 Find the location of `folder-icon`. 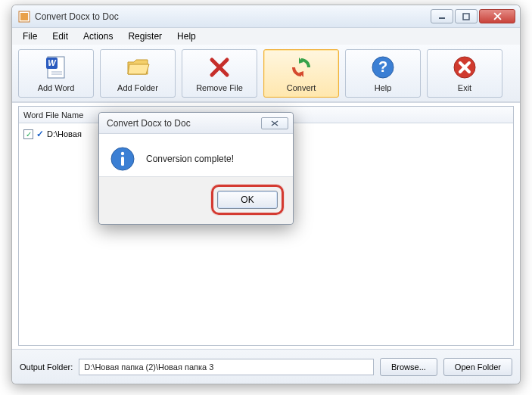

folder-icon is located at coordinates (138, 67).